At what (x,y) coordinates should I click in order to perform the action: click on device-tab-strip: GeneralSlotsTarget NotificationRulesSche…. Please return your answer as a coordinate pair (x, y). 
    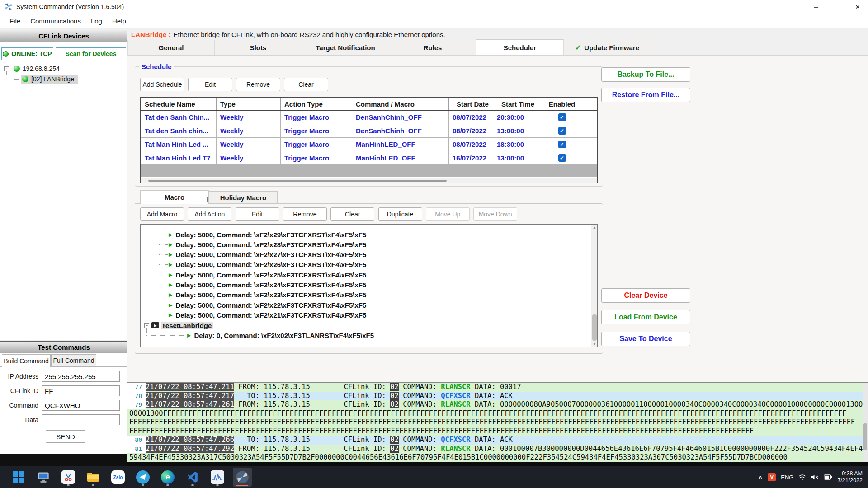
    Looking at the image, I should click on (389, 47).